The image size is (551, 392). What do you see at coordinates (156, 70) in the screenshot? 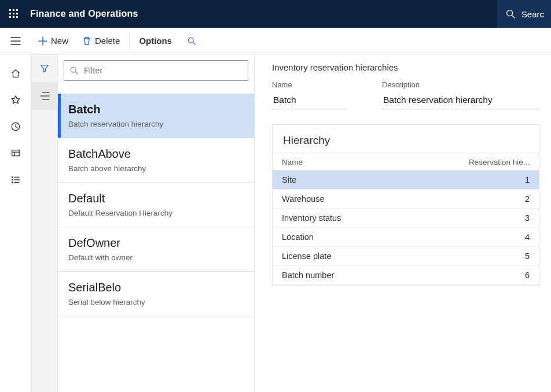
I see `filter-container` at bounding box center [156, 70].